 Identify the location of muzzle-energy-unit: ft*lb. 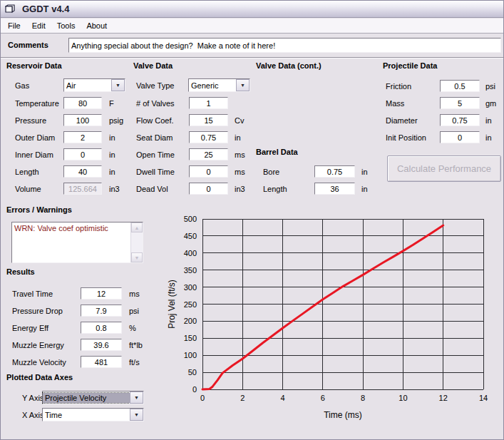
(135, 345).